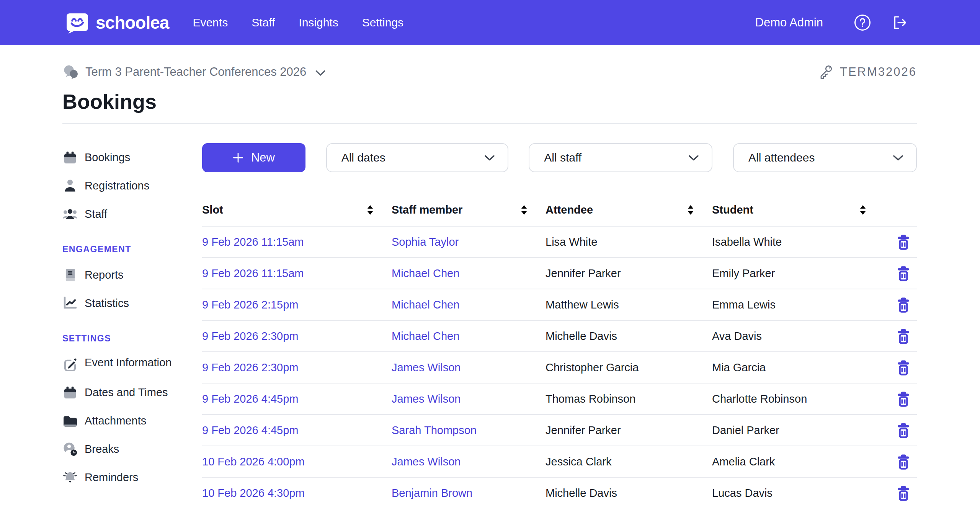 The height and width of the screenshot is (506, 980). Describe the element at coordinates (318, 23) in the screenshot. I see `nav-insights: Insights` at that location.